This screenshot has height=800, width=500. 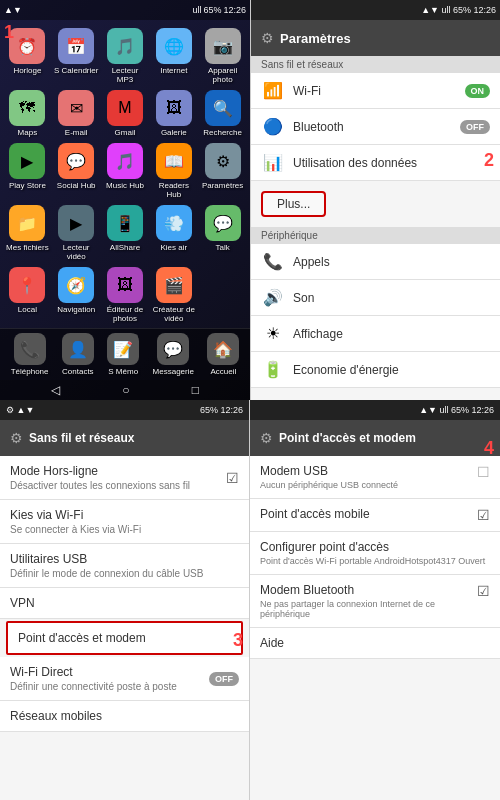 What do you see at coordinates (375, 644) in the screenshot?
I see `help-item: Aide` at bounding box center [375, 644].